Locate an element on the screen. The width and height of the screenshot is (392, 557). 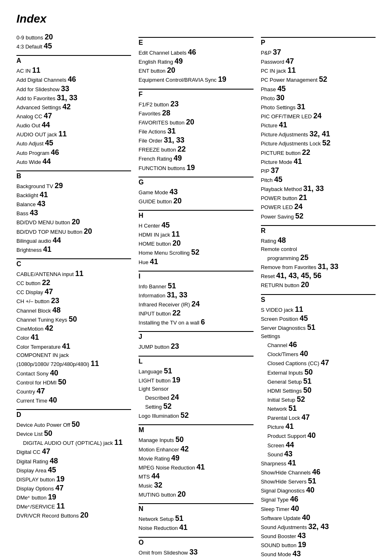
index-entry: Device List 50 is located at coordinates (74, 434).